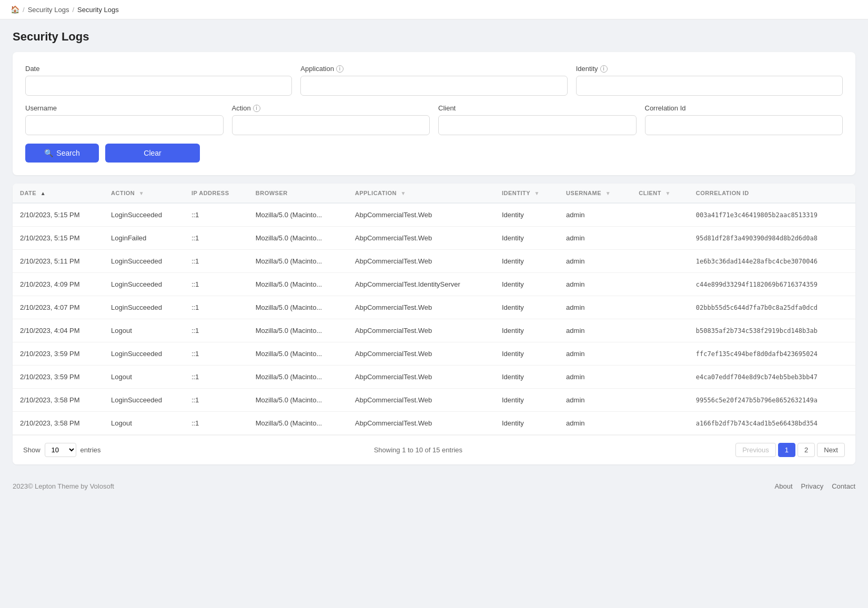  I want to click on identity-input, so click(709, 86).